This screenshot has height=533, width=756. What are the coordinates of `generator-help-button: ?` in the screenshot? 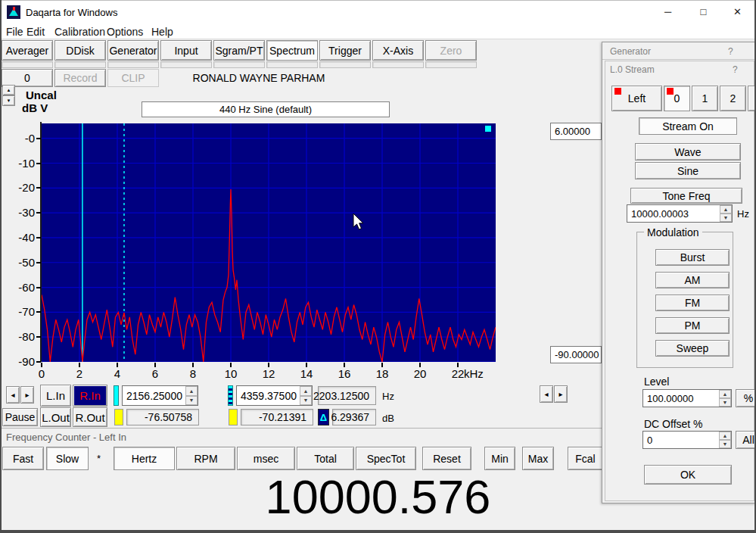 It's located at (731, 51).